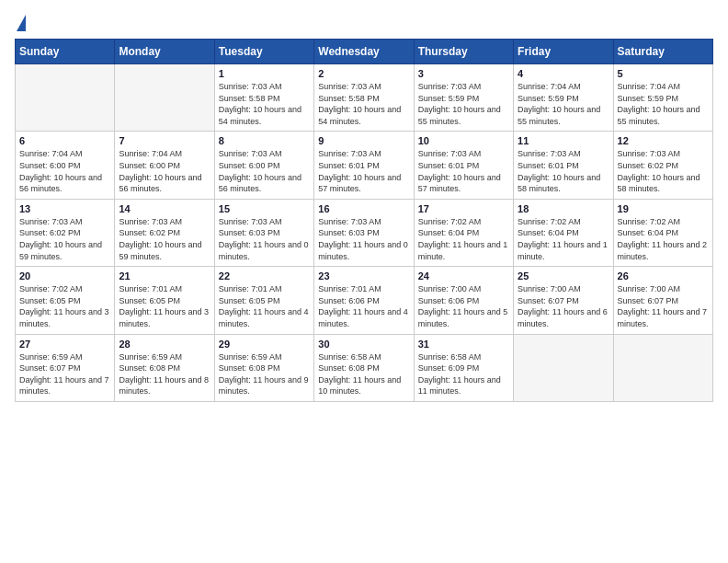 This screenshot has height=563, width=728. What do you see at coordinates (563, 300) in the screenshot?
I see `calendar-day-cell: 25Sunrise: 7:00 AMSunset: 6:07 PMDayligh…` at bounding box center [563, 300].